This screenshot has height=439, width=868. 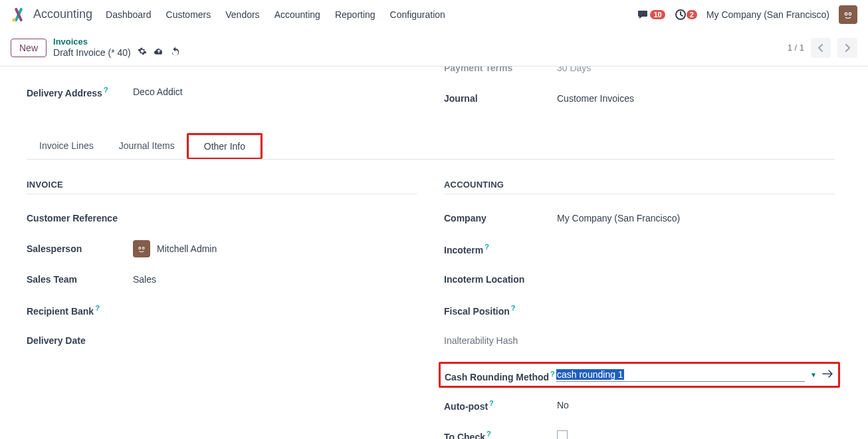 I want to click on menu-dashboard: Dashboard, so click(x=129, y=15).